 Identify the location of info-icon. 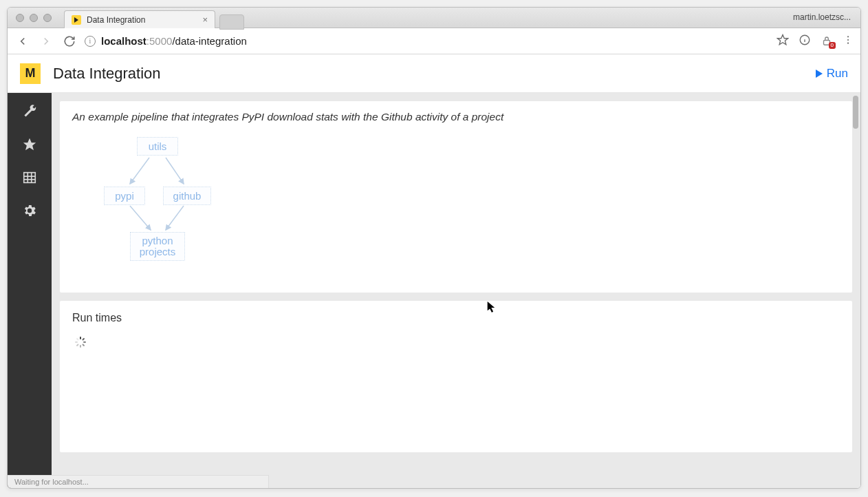
(805, 41).